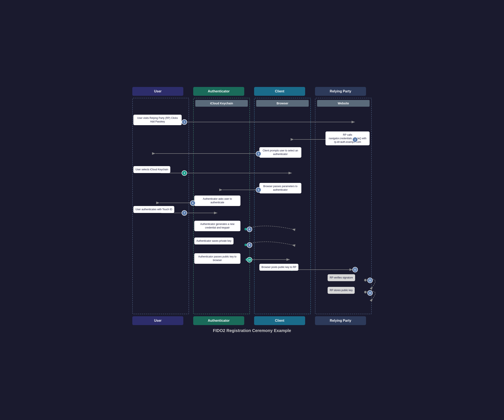 The width and height of the screenshot is (504, 420). What do you see at coordinates (340, 91) in the screenshot?
I see `col-header-relying: Relying Party` at bounding box center [340, 91].